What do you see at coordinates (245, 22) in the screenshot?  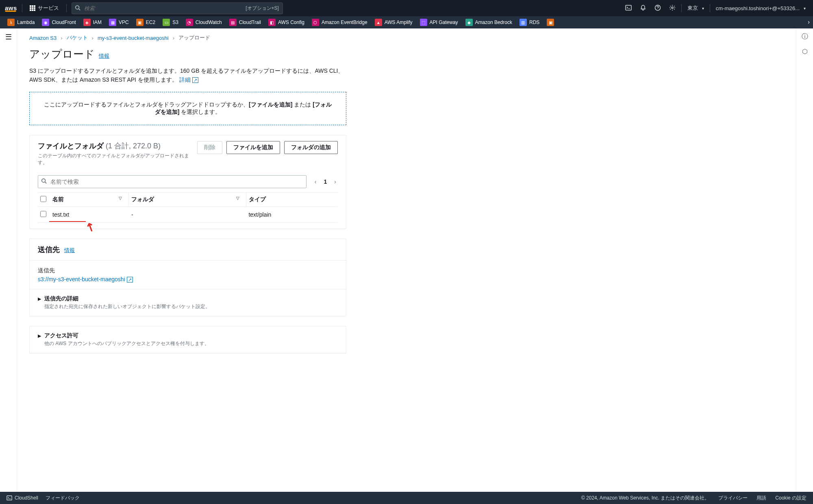 I see `fav-cloudtrail: ▤CloudTrail` at bounding box center [245, 22].